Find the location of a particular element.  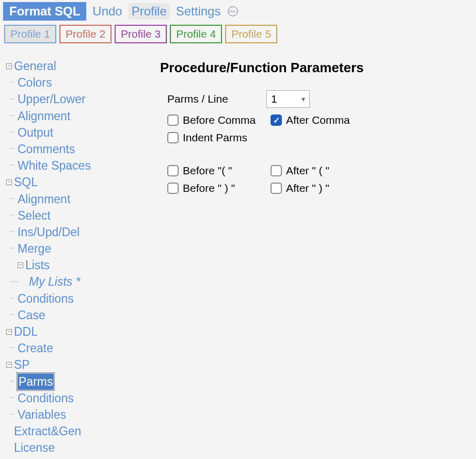

before-open-paren-checkbox: Before "( " is located at coordinates (219, 171).